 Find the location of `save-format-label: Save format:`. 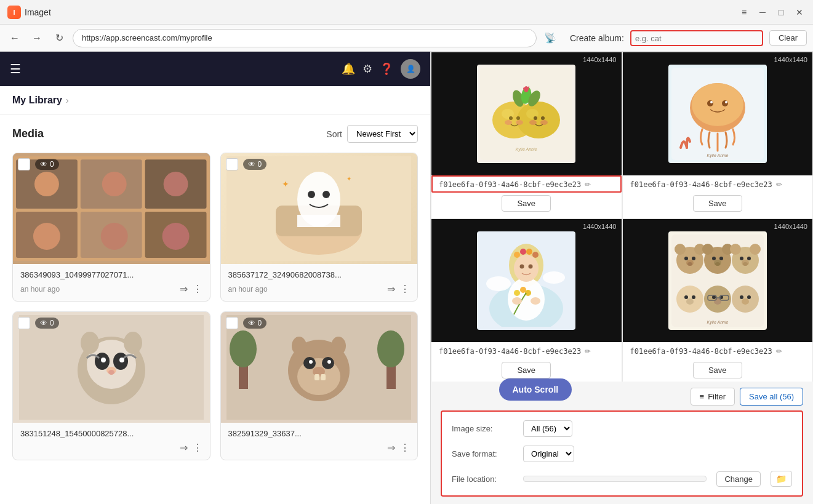

save-format-label: Save format: is located at coordinates (483, 454).